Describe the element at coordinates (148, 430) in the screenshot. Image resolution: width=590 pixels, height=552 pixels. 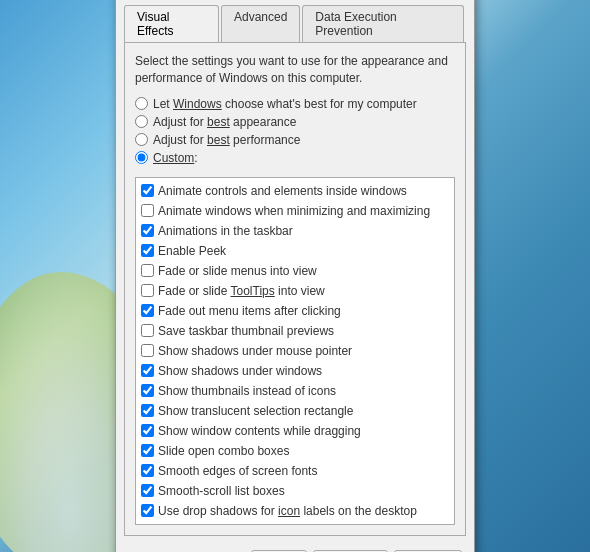
I see `checkbox-window-contents` at that location.